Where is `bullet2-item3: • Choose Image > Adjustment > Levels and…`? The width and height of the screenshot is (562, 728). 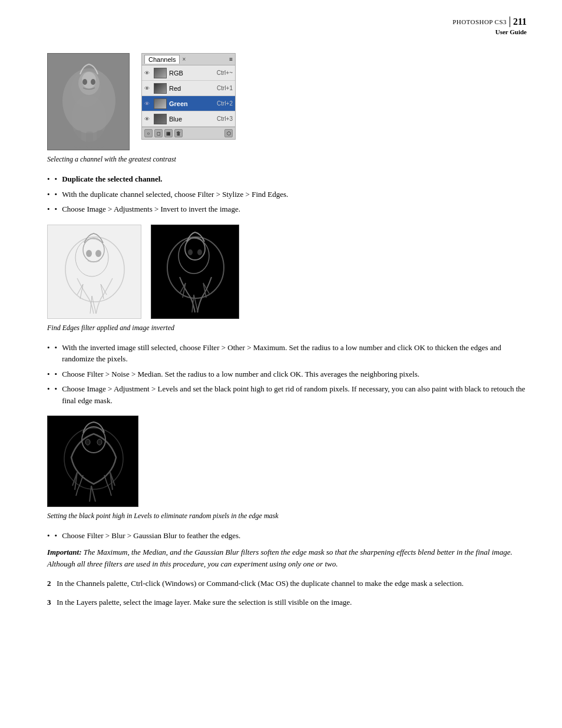 bullet2-item3: • Choose Image > Adjustment > Levels and… is located at coordinates (287, 395).